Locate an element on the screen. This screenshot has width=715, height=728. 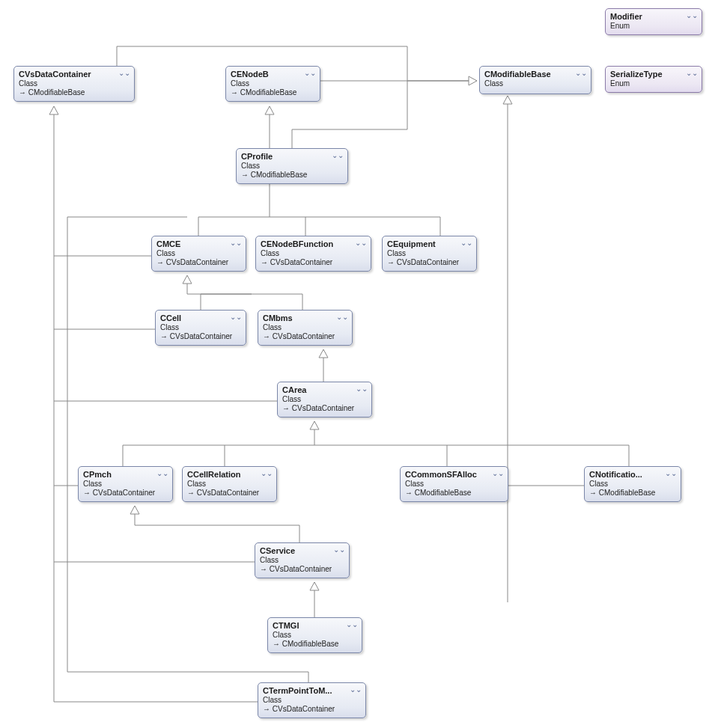
class-box-cpmch: ⌄⌄ CPmch Class → CVsDataContainer is located at coordinates (126, 484).